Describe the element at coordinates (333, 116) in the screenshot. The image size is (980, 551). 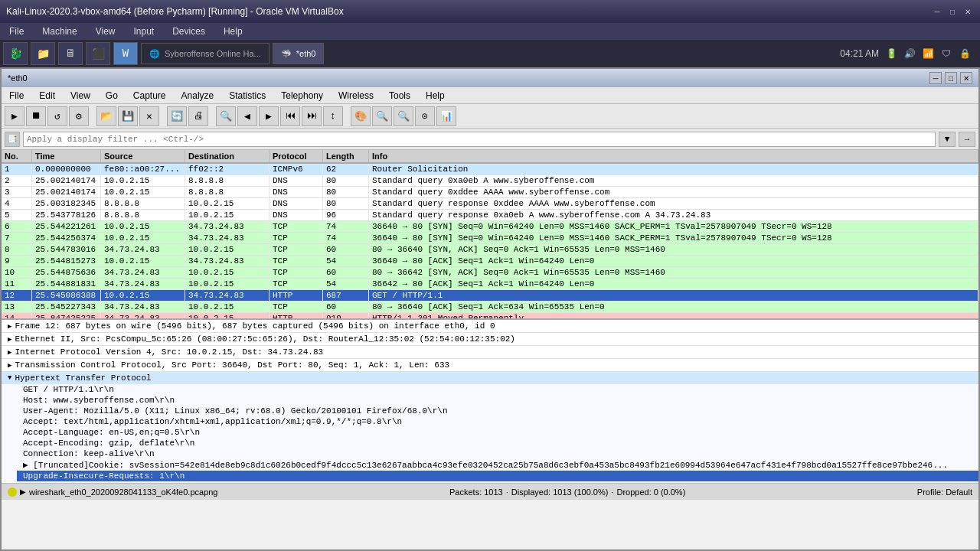
I see `toolbar-go-to: ↕` at that location.